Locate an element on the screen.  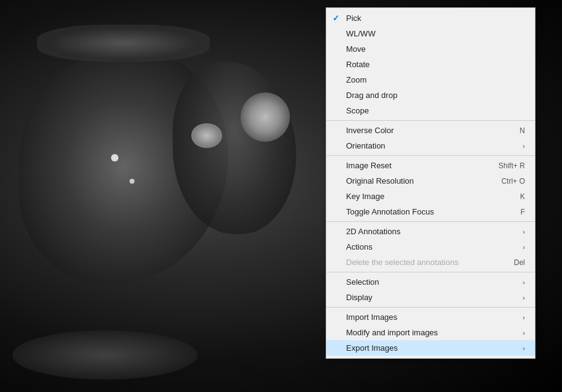
menu-item-arrow-export-images: › is located at coordinates (524, 348).